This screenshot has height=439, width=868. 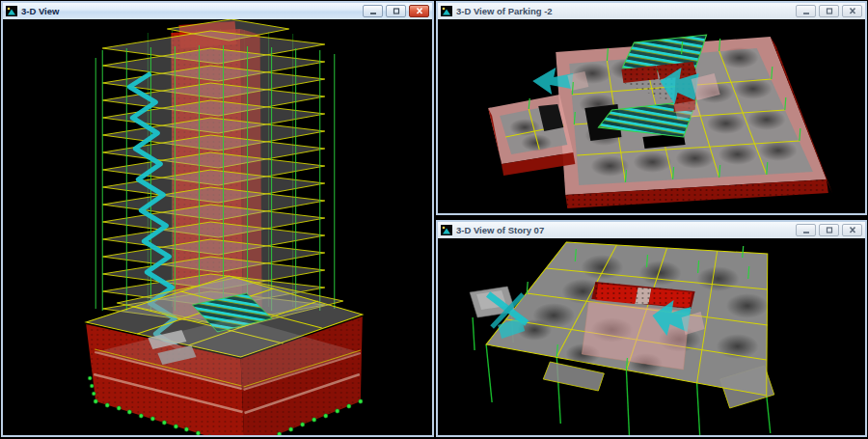 What do you see at coordinates (652, 12) in the screenshot?
I see `titlebar: 3-D View of Parking -2` at bounding box center [652, 12].